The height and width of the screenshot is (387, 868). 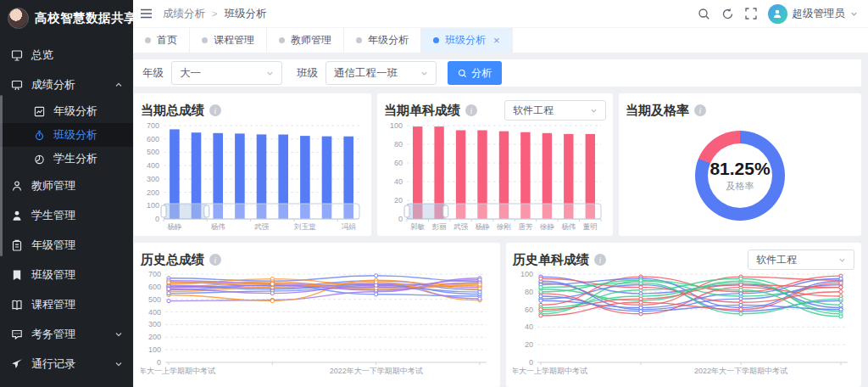 What do you see at coordinates (305, 227) in the screenshot?
I see `svg-text: 刘玉堂` at bounding box center [305, 227].